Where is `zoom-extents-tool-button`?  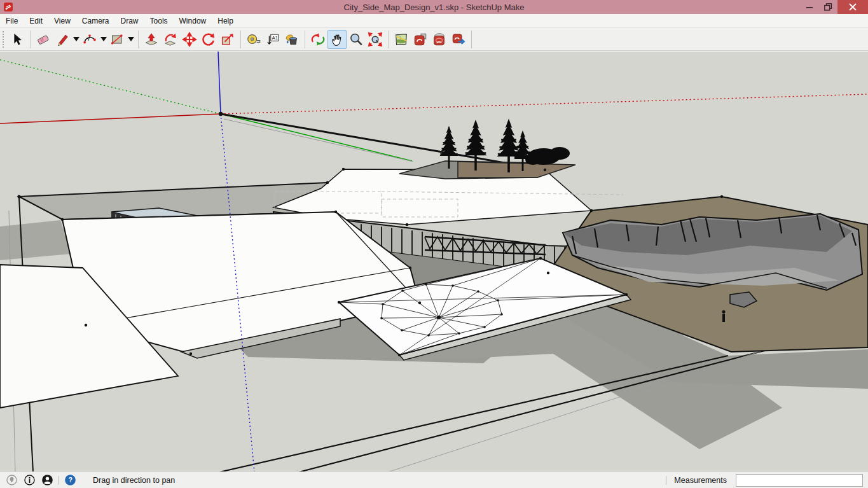
zoom-extents-tool-button is located at coordinates (375, 39).